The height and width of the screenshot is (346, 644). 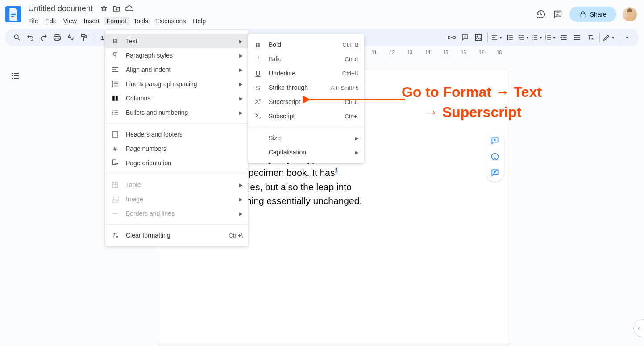 I want to click on menu-item-bullets-and-numbering: Bullets and numbering▶, so click(x=177, y=113).